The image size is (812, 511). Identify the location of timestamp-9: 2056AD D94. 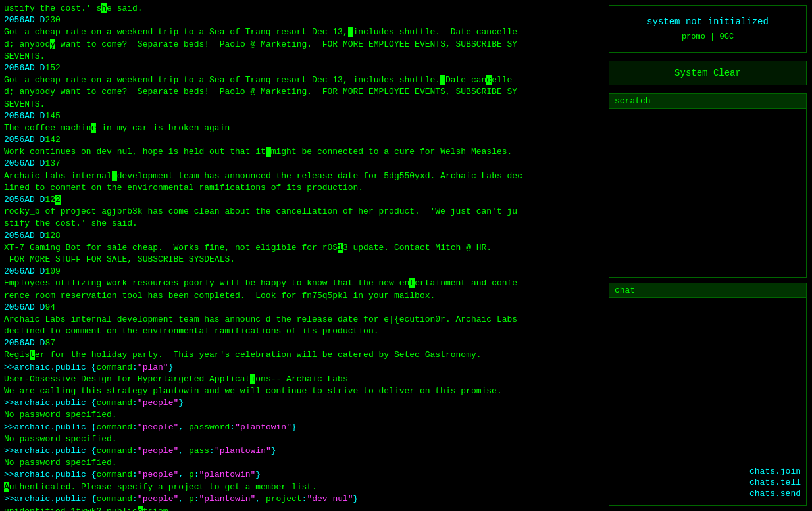
(301, 308).